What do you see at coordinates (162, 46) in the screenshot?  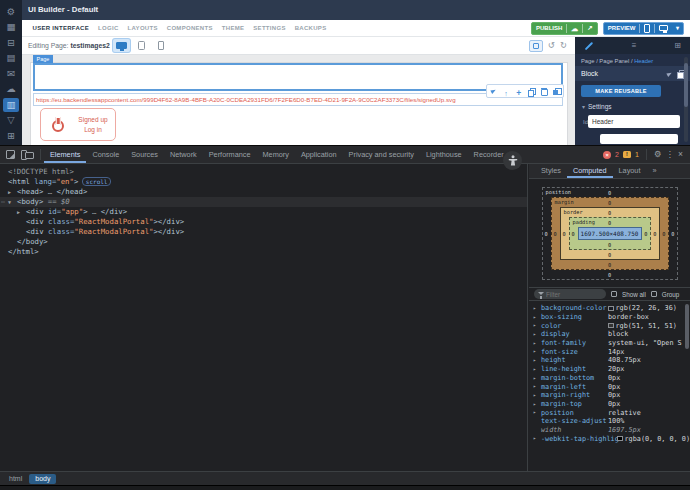 I see `phone-view-button` at bounding box center [162, 46].